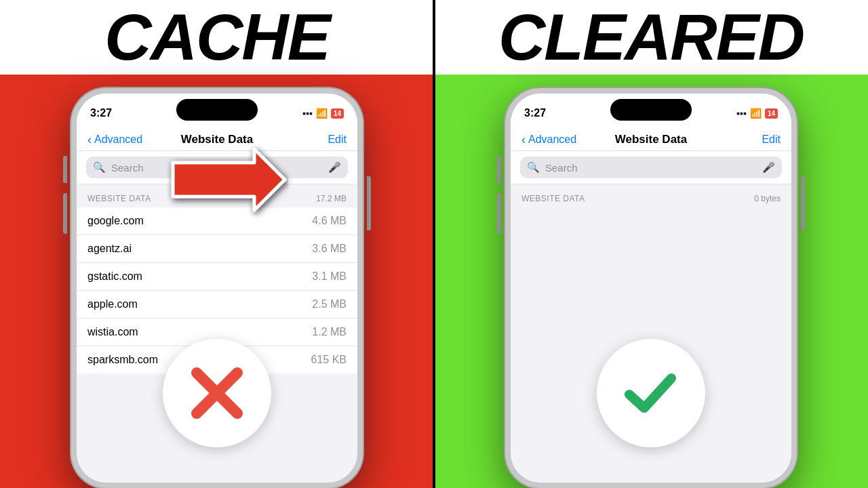 Image resolution: width=868 pixels, height=488 pixels. Describe the element at coordinates (217, 393) in the screenshot. I see `left-overlay-container` at that location.